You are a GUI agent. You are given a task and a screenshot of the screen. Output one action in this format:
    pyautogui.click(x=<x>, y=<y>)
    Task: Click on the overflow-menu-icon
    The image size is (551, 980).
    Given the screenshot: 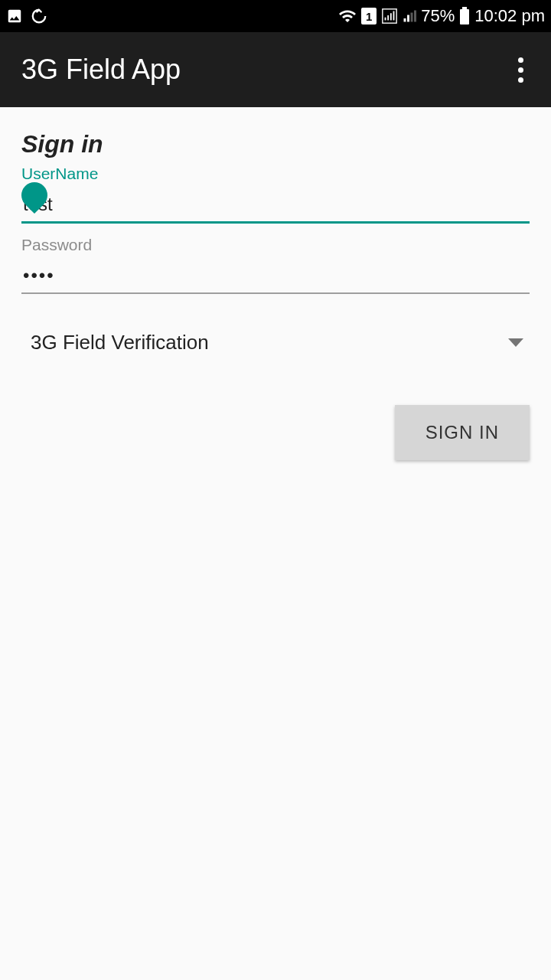 What is the action you would take?
    pyautogui.click(x=520, y=70)
    